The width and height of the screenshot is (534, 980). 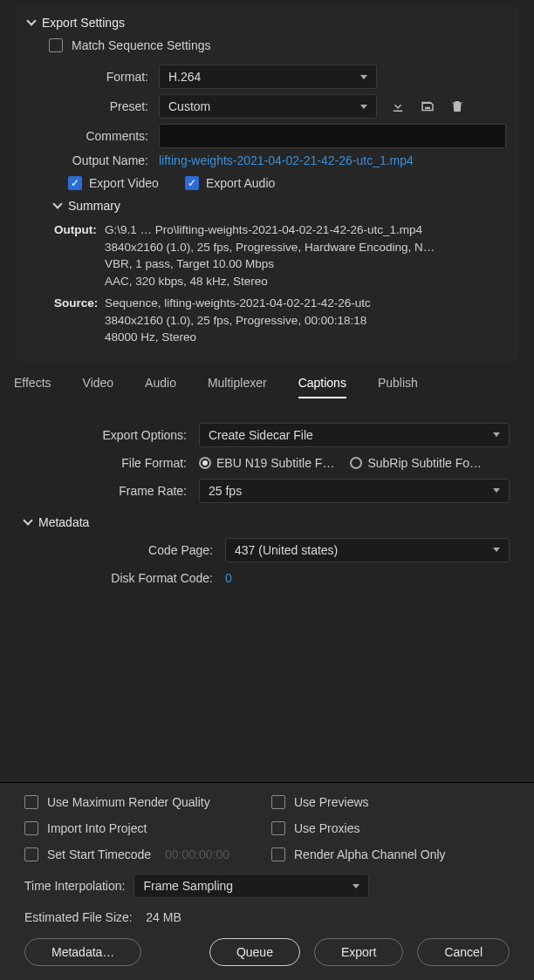 What do you see at coordinates (278, 854) in the screenshot?
I see `render-alpha-checkbox` at bounding box center [278, 854].